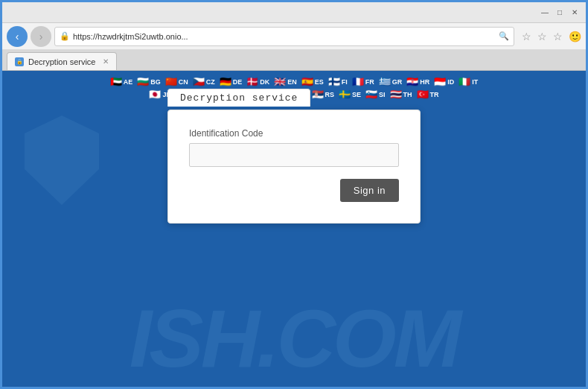  I want to click on signin-button: Sign in, so click(369, 191).